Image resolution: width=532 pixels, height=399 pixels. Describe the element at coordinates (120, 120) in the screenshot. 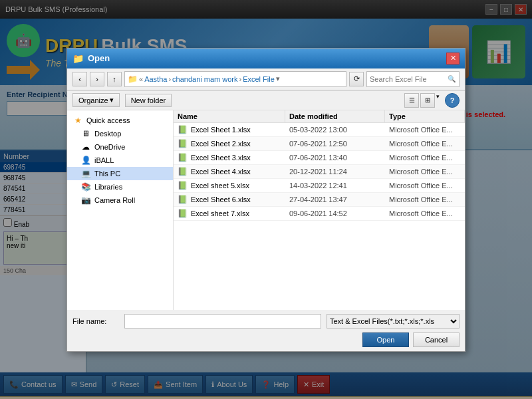

I see `sidebar-quick-access: ★ Quick access` at that location.